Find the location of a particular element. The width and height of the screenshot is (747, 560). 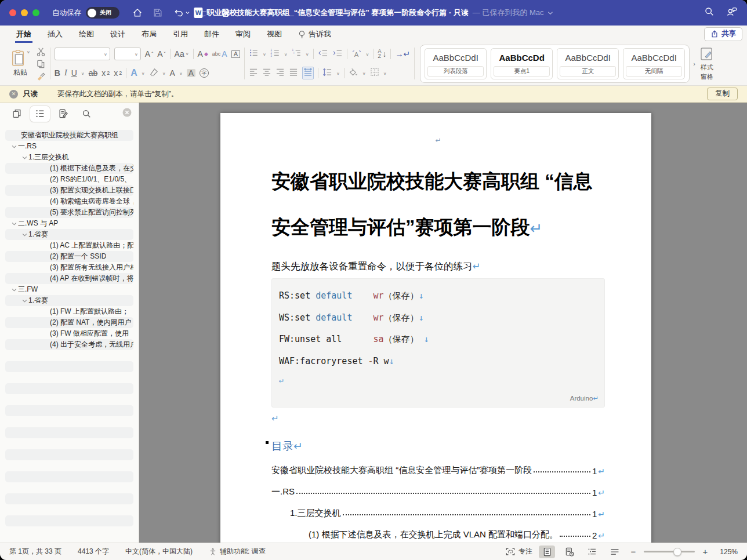

multilevel-chevron: ∨ is located at coordinates (307, 53).